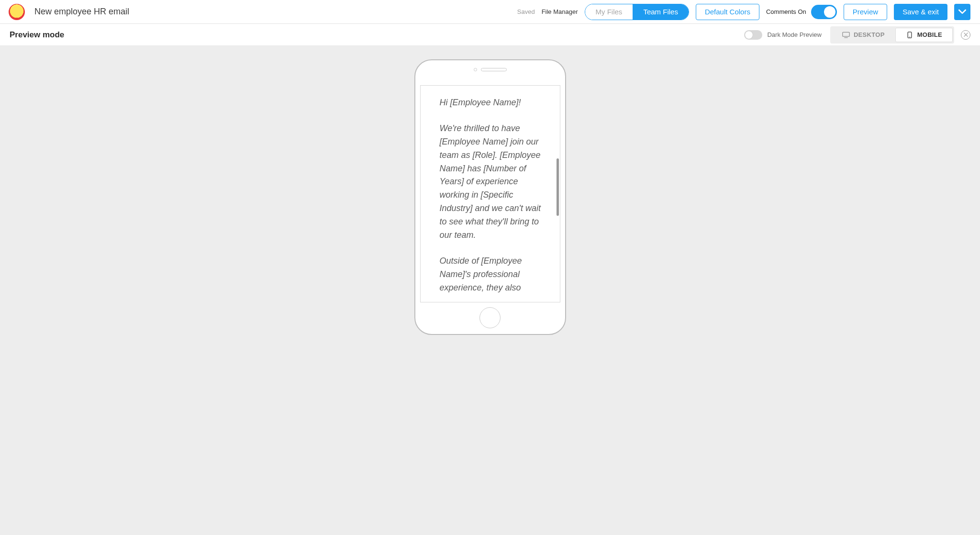 This screenshot has width=980, height=535. Describe the element at coordinates (494, 70) in the screenshot. I see `phone-speaker-icon` at that location.